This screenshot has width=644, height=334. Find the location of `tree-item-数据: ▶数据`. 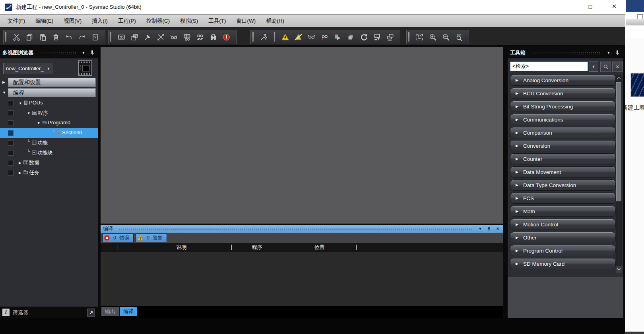

tree-item-数据: ▶数据 is located at coordinates (49, 163).